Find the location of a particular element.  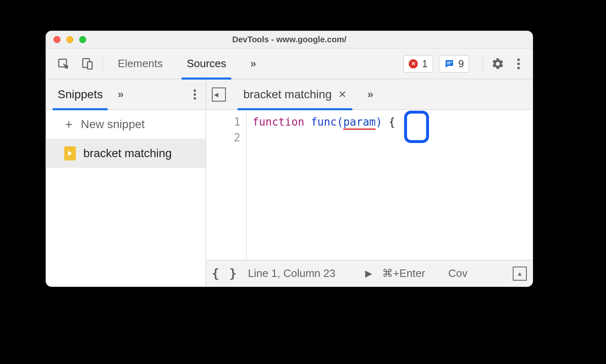

code-func-name: func is located at coordinates (324, 122).